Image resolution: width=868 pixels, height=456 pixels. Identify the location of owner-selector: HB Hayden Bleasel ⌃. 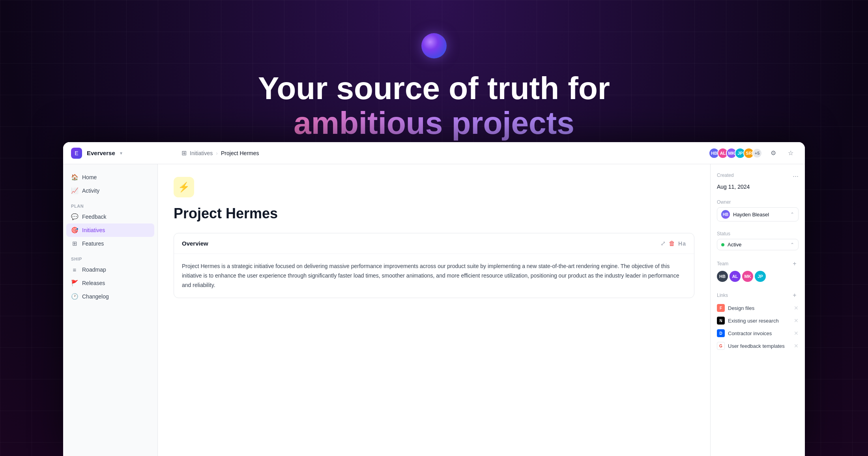
(758, 214).